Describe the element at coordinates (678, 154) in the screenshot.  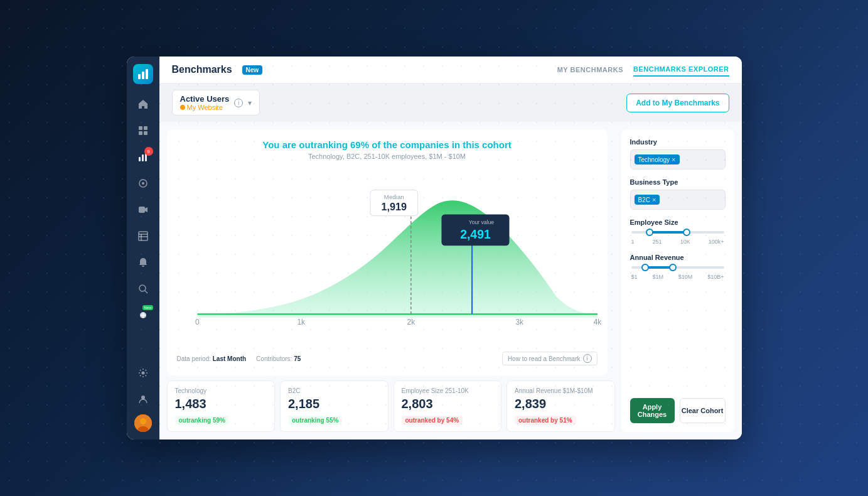
I see `filter-industry: Industry Technology ×` at that location.